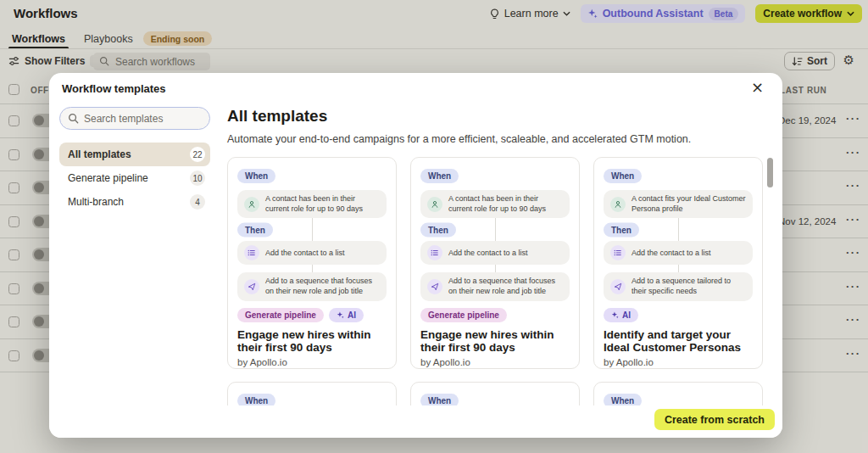  What do you see at coordinates (415, 422) in the screenshot?
I see `modal-footer: Create from scratch` at bounding box center [415, 422].